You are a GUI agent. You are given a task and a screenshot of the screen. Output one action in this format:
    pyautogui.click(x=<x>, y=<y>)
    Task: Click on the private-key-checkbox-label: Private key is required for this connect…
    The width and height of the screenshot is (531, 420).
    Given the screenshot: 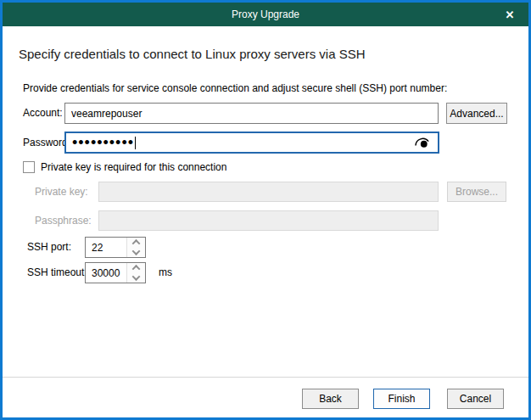 What is the action you would take?
    pyautogui.click(x=134, y=167)
    